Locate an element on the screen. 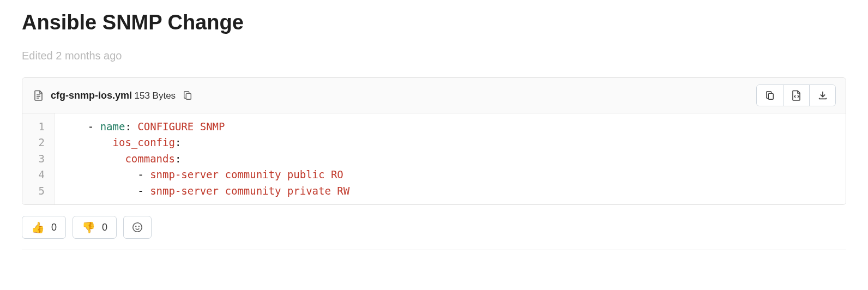 Image resolution: width=868 pixels, height=290 pixels. file-action-group is located at coordinates (796, 95).